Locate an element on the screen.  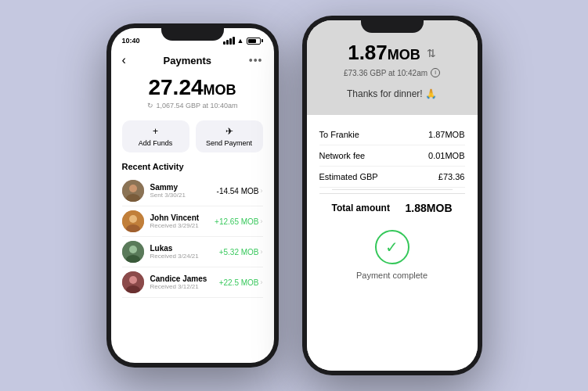
balance-amount: 27.24MOB is located at coordinates (193, 88).